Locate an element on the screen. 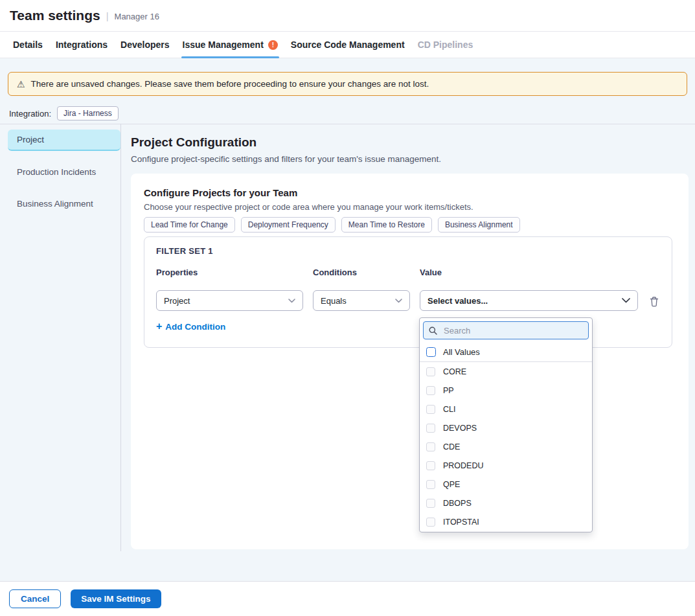 This screenshot has width=695, height=616. option-cli: CLI is located at coordinates (506, 409).